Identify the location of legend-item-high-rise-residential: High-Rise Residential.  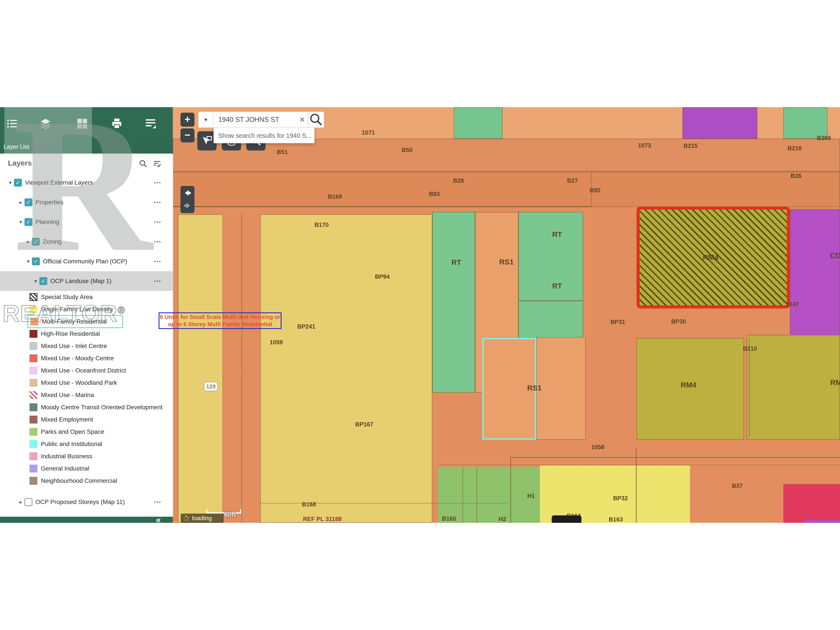
(87, 334).